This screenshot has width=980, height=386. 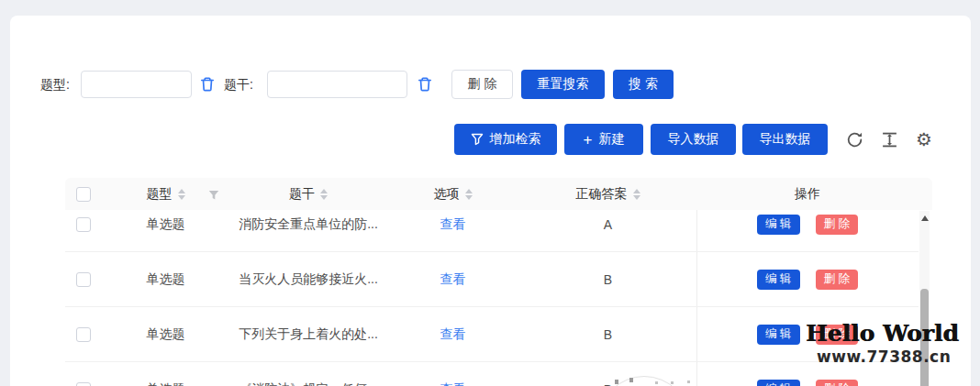 I want to click on clear-type-trash-icon, so click(x=207, y=84).